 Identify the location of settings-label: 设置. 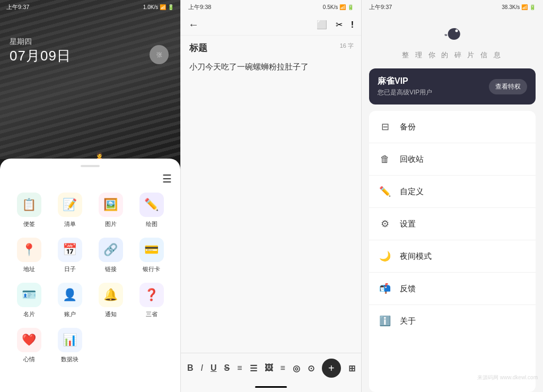
(408, 224).